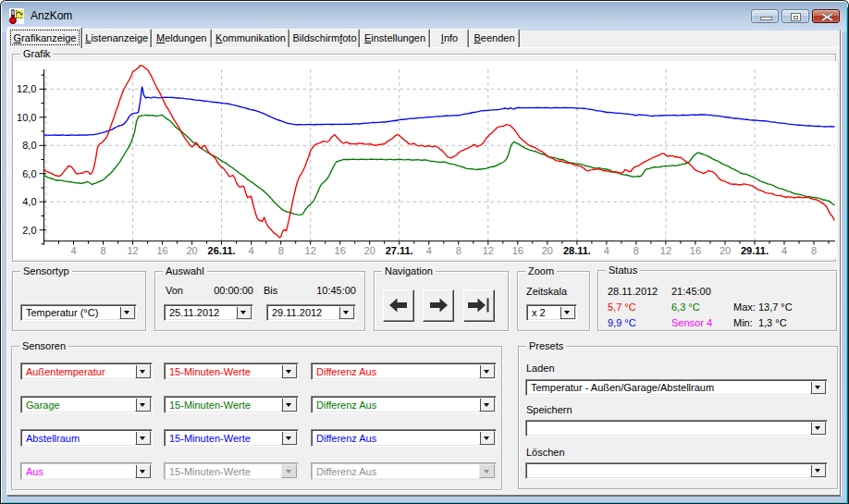 This screenshot has height=504, width=849. I want to click on svg-text: 6,0, so click(30, 174).